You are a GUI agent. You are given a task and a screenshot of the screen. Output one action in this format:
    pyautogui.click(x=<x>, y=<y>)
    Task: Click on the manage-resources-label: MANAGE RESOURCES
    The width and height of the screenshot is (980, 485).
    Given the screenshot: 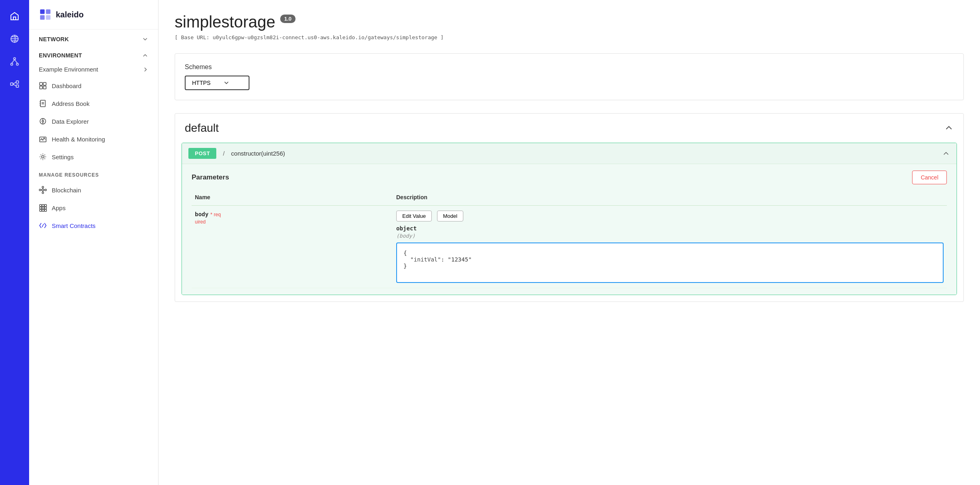 What is the action you would take?
    pyautogui.click(x=69, y=175)
    